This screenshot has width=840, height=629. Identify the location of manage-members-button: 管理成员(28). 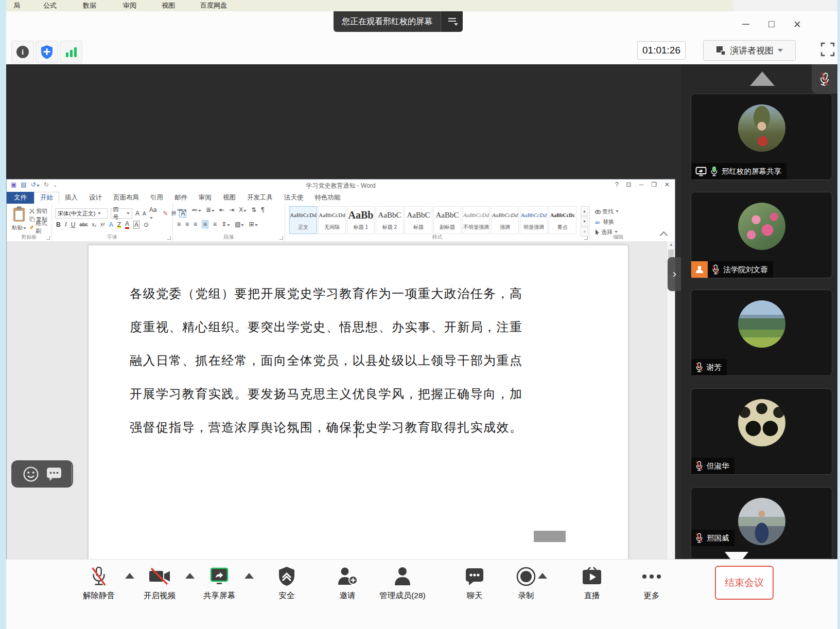
(402, 583).